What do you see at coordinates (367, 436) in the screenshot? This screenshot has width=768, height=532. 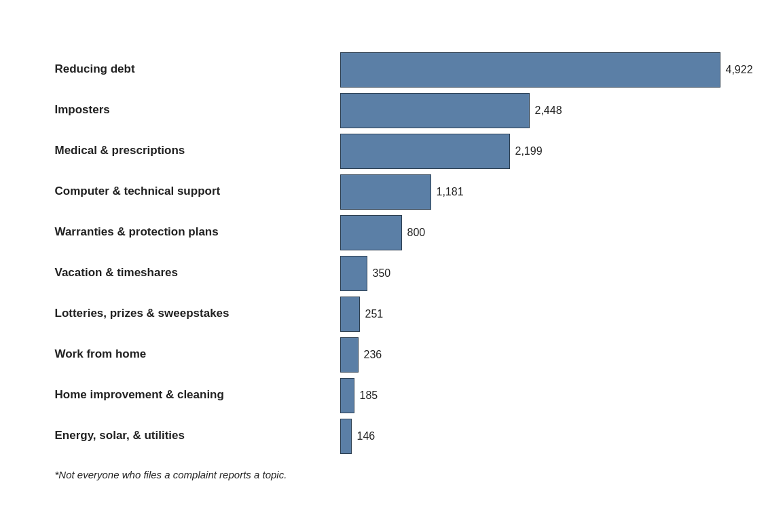 I see `bar-value: 146` at bounding box center [367, 436].